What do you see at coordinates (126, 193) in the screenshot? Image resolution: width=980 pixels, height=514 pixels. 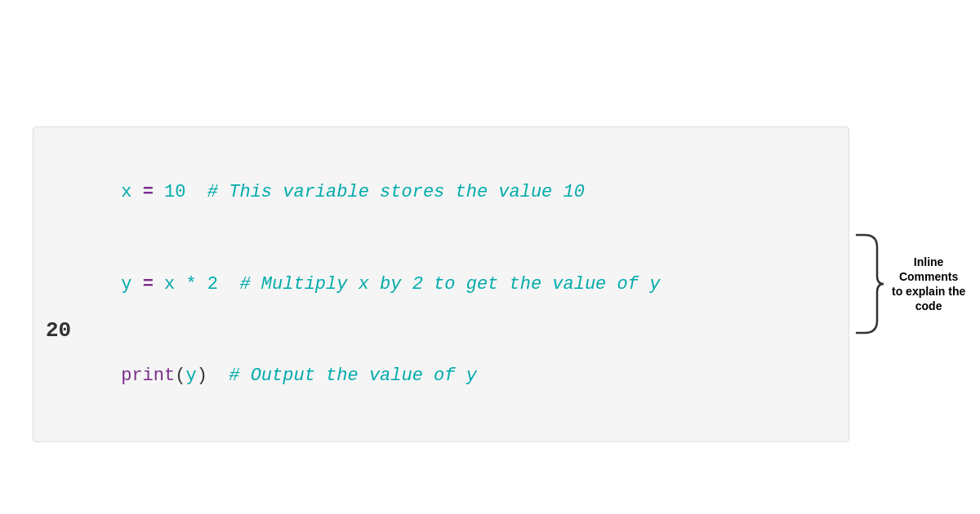 I see `var-x: x` at bounding box center [126, 193].